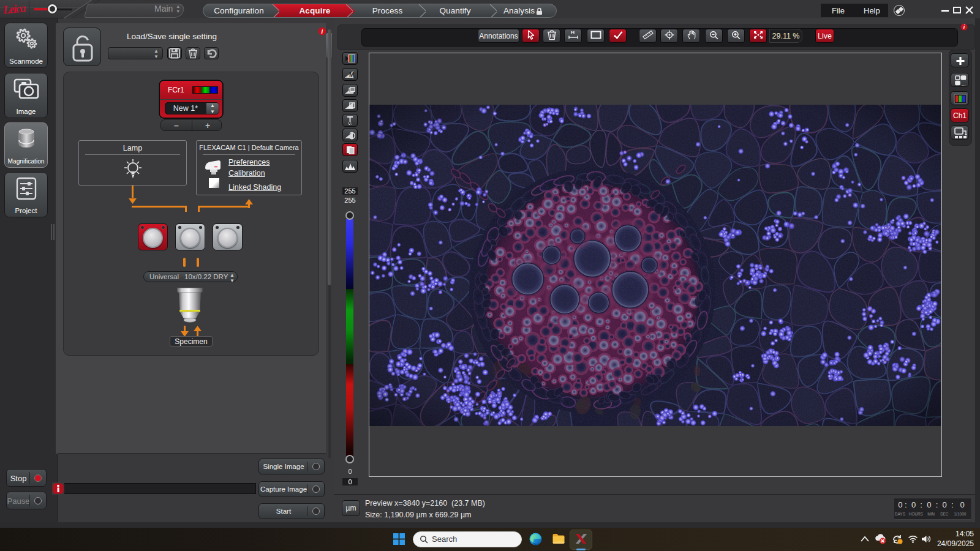 This screenshot has height=551, width=980. I want to click on svg-text:...: ..., so click(964, 84).